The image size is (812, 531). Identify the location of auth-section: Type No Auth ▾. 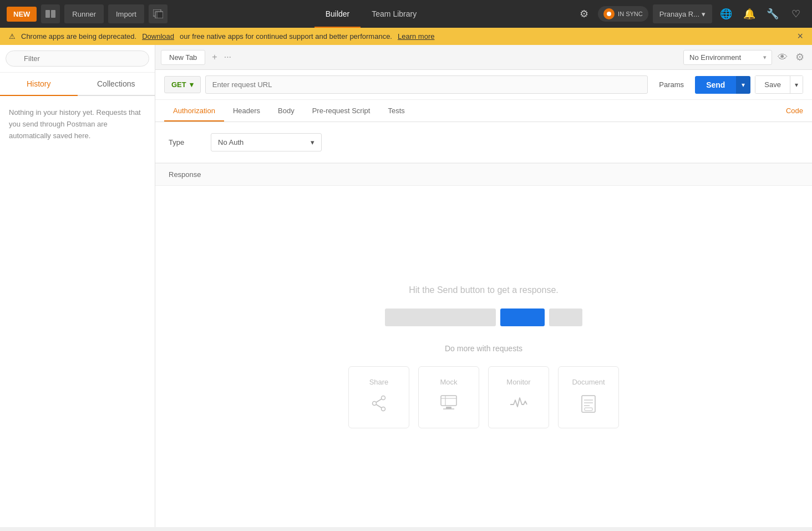
(484, 142).